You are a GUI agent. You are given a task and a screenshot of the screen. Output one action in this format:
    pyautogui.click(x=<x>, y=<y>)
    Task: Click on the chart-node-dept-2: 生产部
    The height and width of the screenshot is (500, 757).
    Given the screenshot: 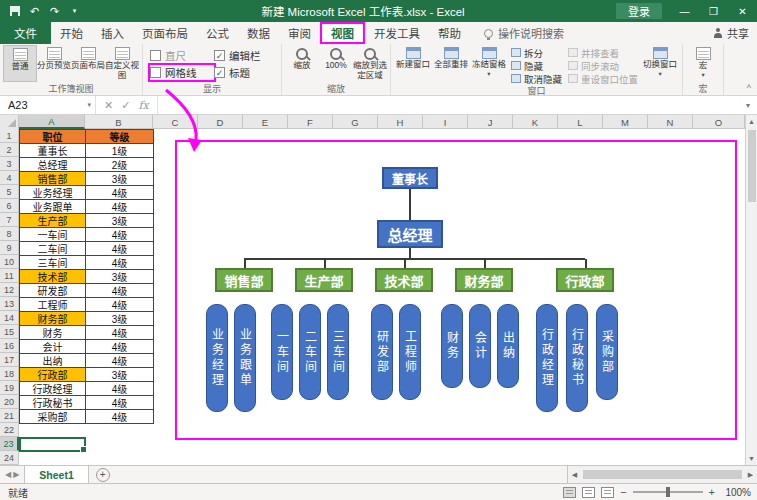 What is the action you would take?
    pyautogui.click(x=324, y=280)
    